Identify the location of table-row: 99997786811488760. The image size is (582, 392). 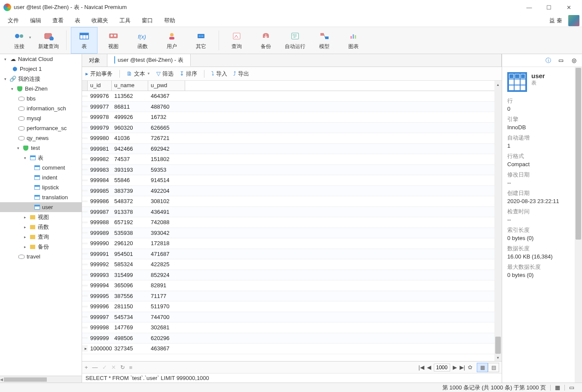
(288, 107).